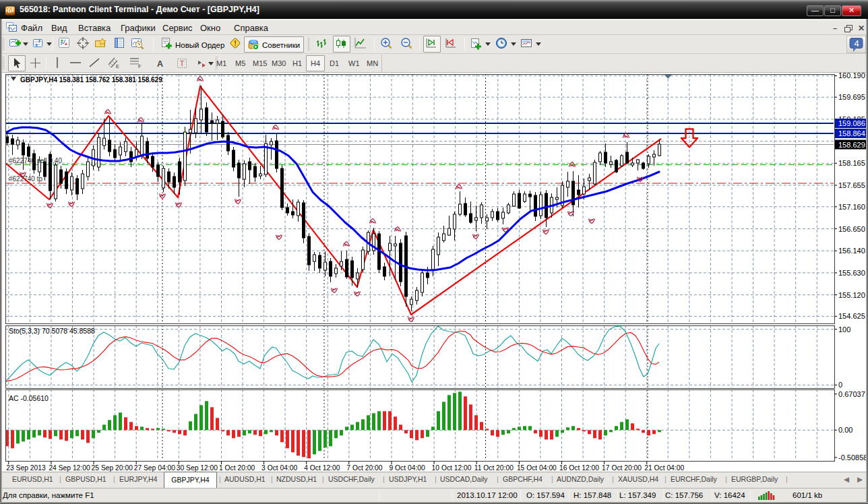 Image resolution: width=868 pixels, height=504 pixels. I want to click on svg-text: T, so click(182, 63).